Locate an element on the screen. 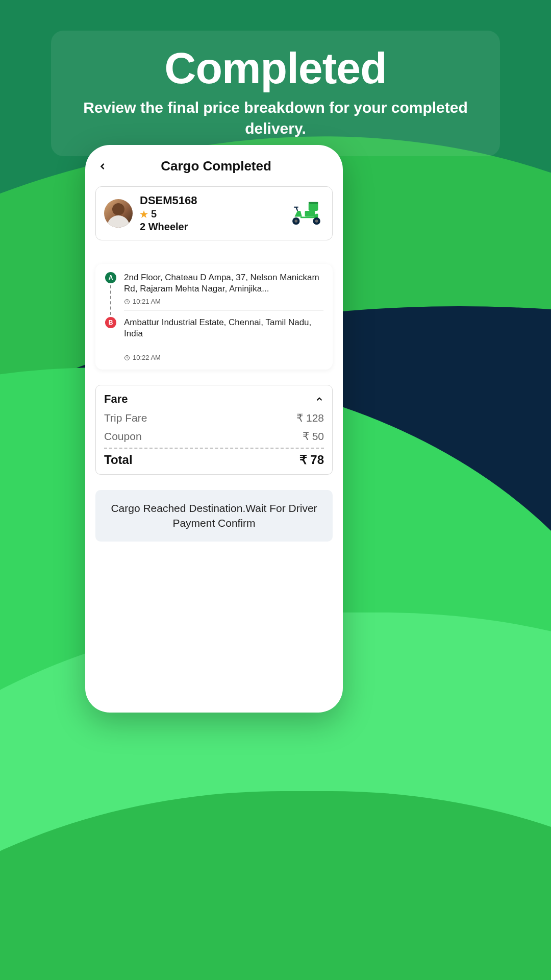 The height and width of the screenshot is (980, 551). drop-time-value: 10:22 AM is located at coordinates (147, 357).